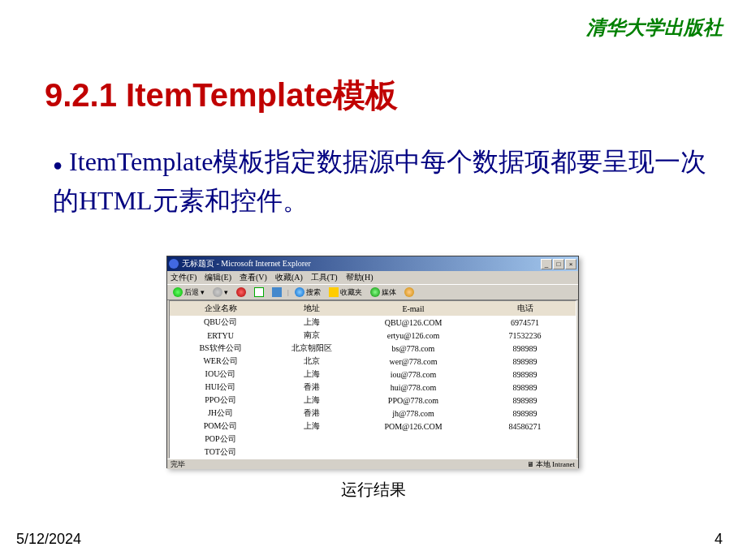 The image size is (747, 560). I want to click on table-row: HUI公司香港hui@778.com898989, so click(373, 387).